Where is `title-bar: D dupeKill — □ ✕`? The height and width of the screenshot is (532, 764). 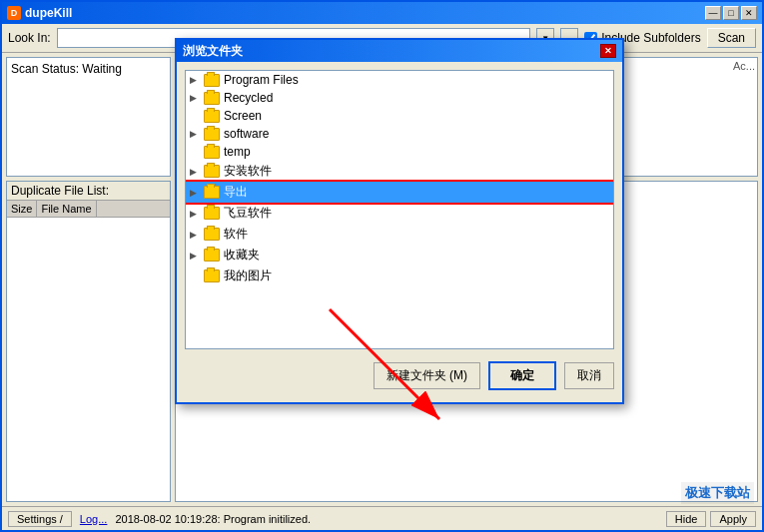
title-bar: D dupeKill — □ ✕ is located at coordinates (382, 13).